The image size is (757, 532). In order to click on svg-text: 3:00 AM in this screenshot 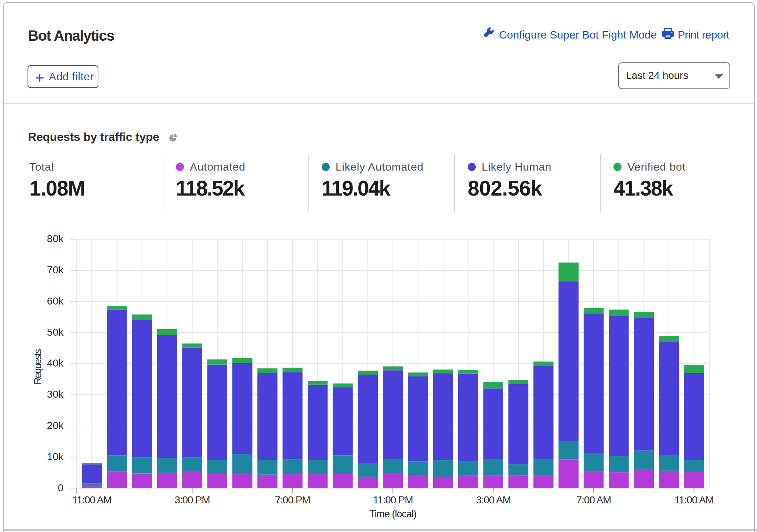, I will do `click(493, 500)`.